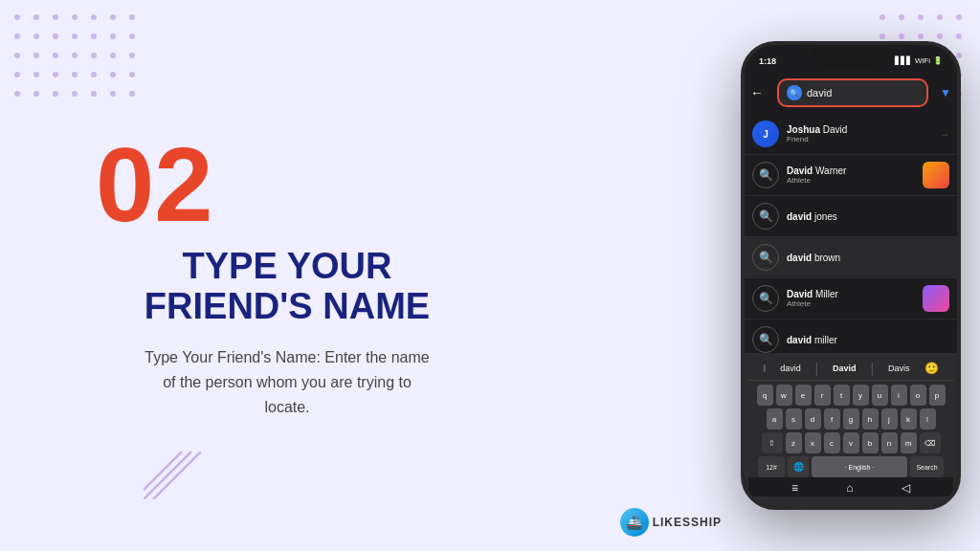 Image resolution: width=980 pixels, height=551 pixels. I want to click on result-name-david-brown: david brown, so click(868, 258).